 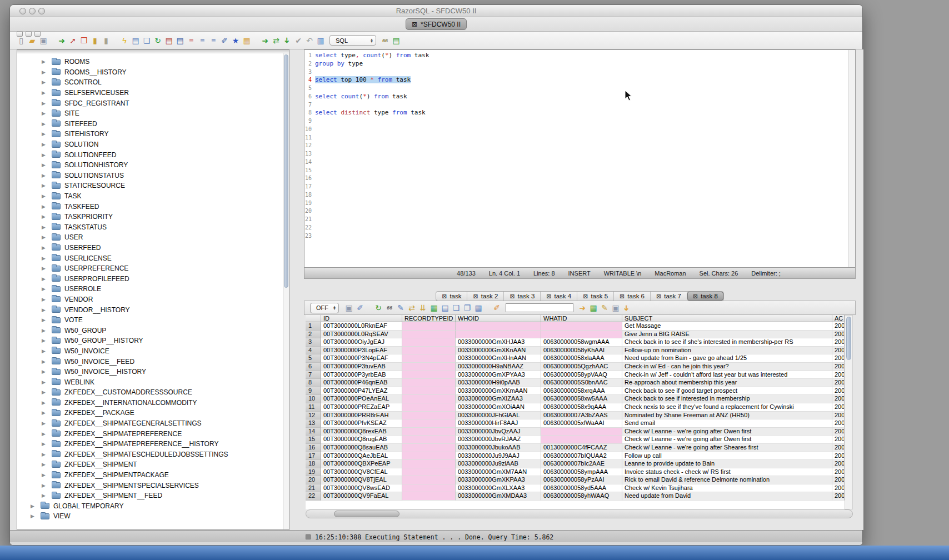 What do you see at coordinates (286, 291) in the screenshot?
I see `sidebar-scrollbar` at bounding box center [286, 291].